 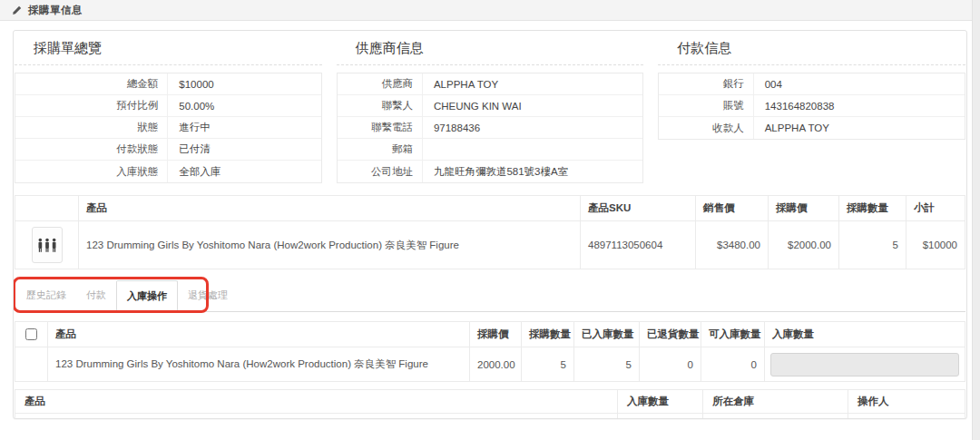 I want to click on info-row: 公司地址 九龍旺角彌敦道581號3樓A室, so click(x=490, y=171).